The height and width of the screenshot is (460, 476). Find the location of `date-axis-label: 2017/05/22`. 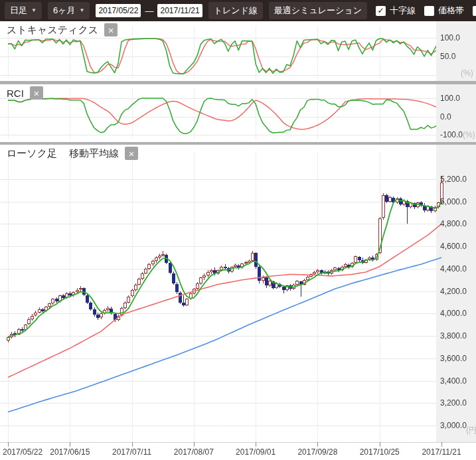

date-axis-label: 2017/05/22 is located at coordinates (23, 452).